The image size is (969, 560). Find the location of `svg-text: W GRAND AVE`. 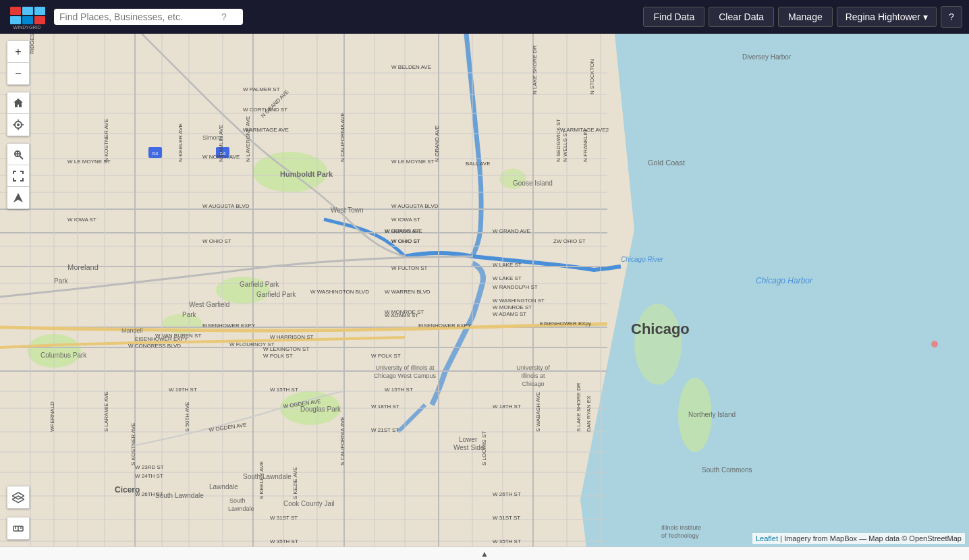

svg-text: W GRAND AVE is located at coordinates (511, 231).